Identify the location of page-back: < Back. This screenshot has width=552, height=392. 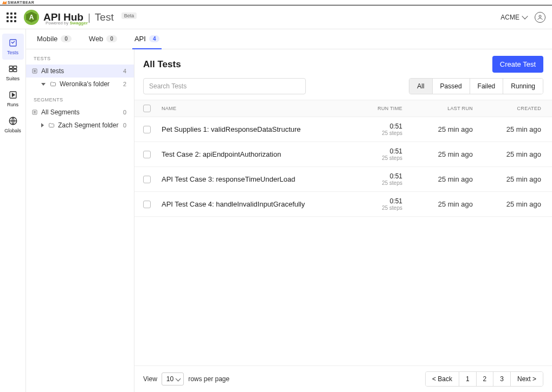
(442, 379).